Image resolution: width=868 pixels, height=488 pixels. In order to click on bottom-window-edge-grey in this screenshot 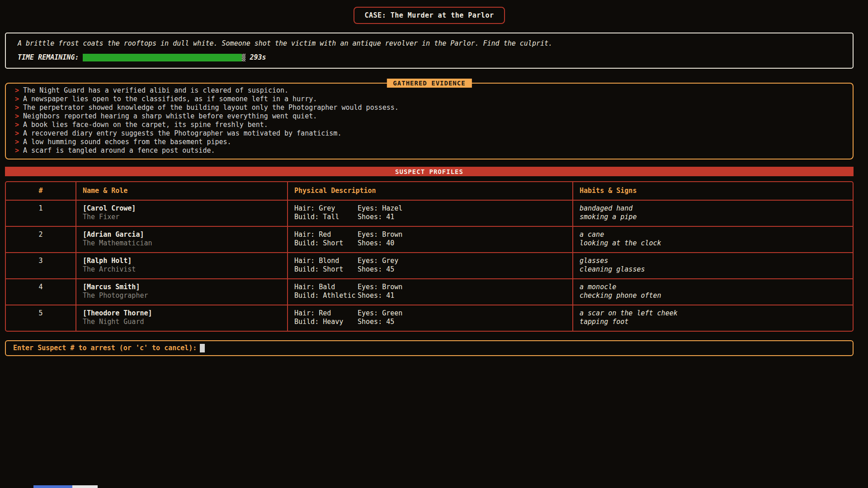, I will do `click(85, 487)`.